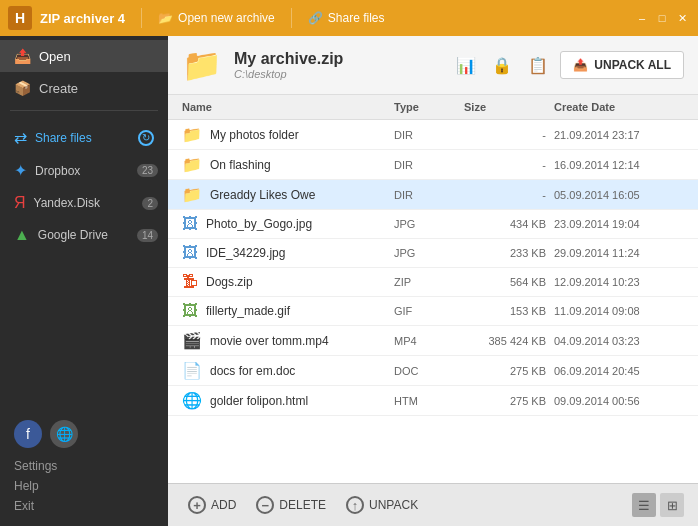 The image size is (698, 526). What do you see at coordinates (84, 506) in the screenshot?
I see `exit-link: Exit` at bounding box center [84, 506].